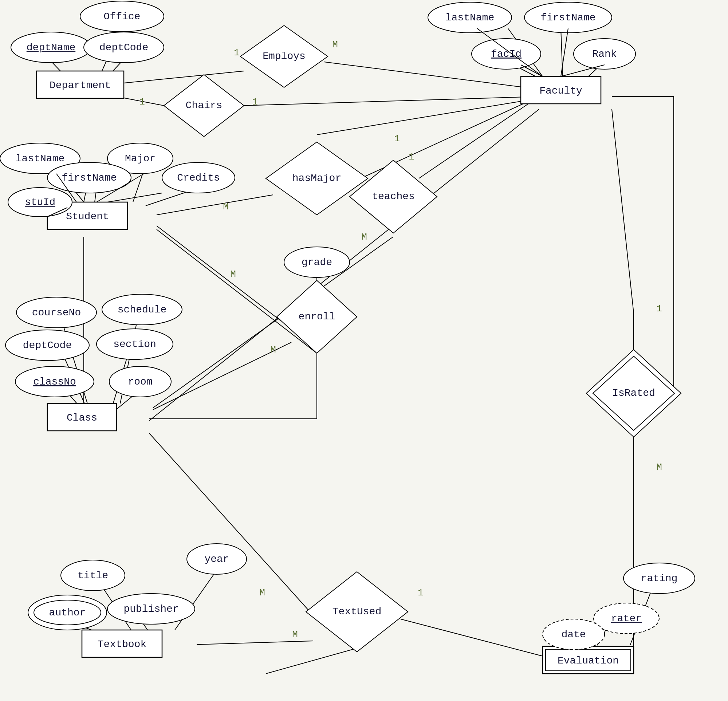 The width and height of the screenshot is (728, 701). What do you see at coordinates (89, 178) in the screenshot?
I see `firstname-stu-text: firstName` at bounding box center [89, 178].